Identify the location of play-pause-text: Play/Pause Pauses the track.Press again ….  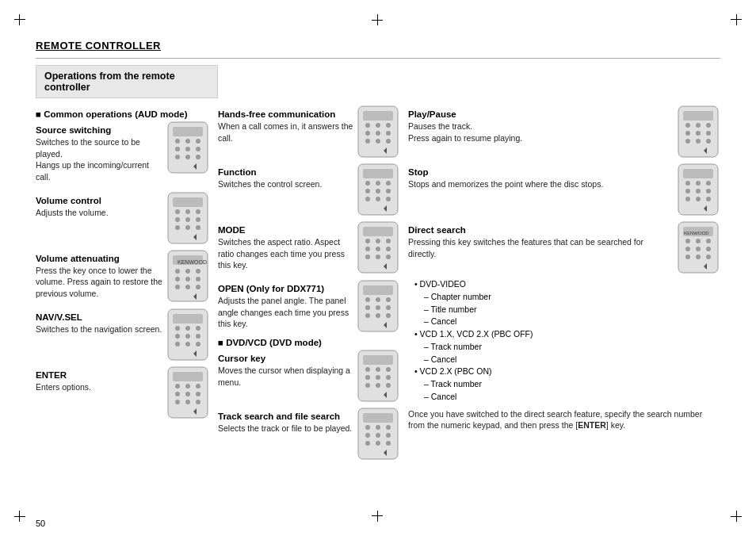
(540, 125).